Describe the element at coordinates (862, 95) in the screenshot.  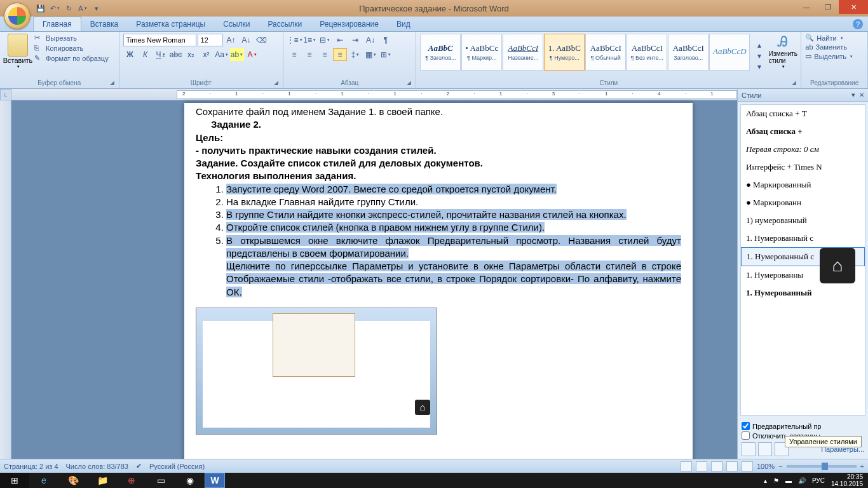
I see `pane-close-icon: ✕` at that location.